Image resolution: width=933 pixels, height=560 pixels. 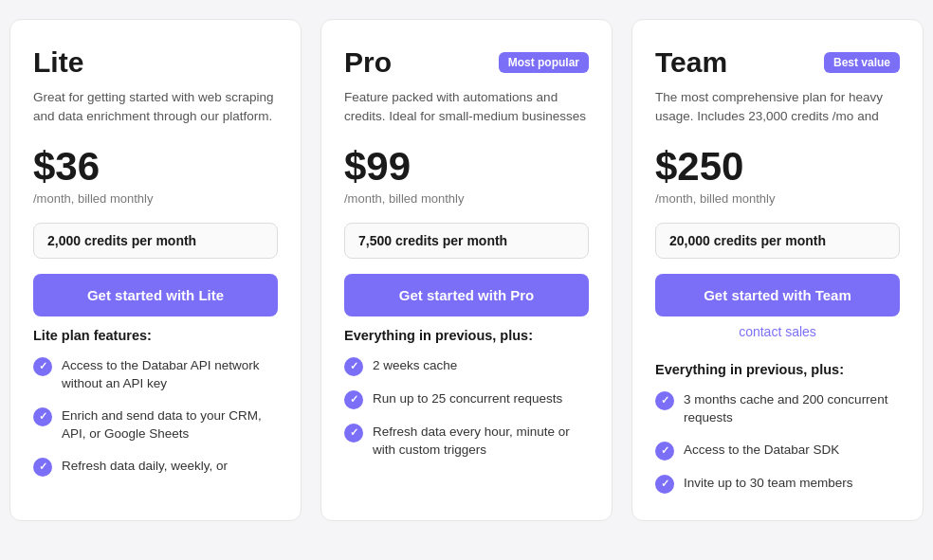 What do you see at coordinates (768, 483) in the screenshot?
I see `feature-text: Invite up to 30 team members` at bounding box center [768, 483].